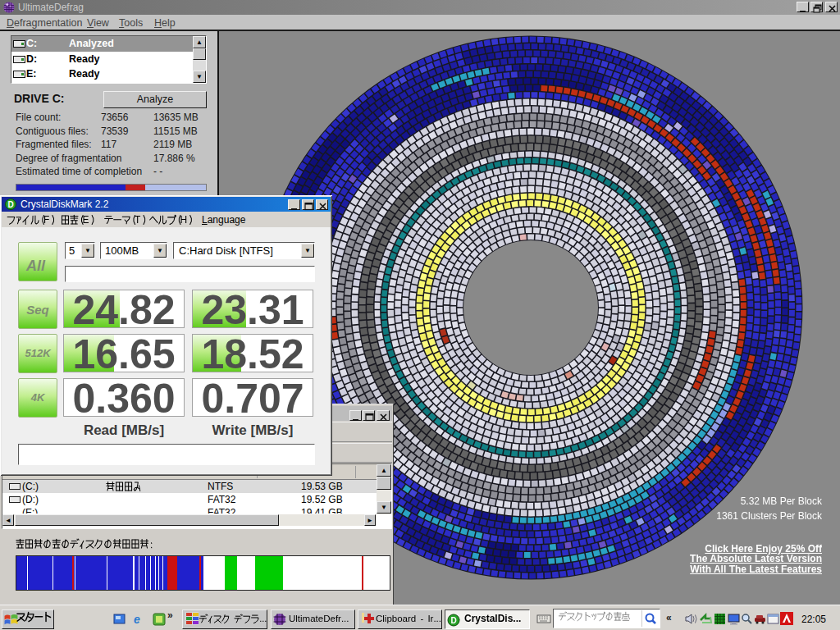  I want to click on svg-text: e, so click(137, 619).